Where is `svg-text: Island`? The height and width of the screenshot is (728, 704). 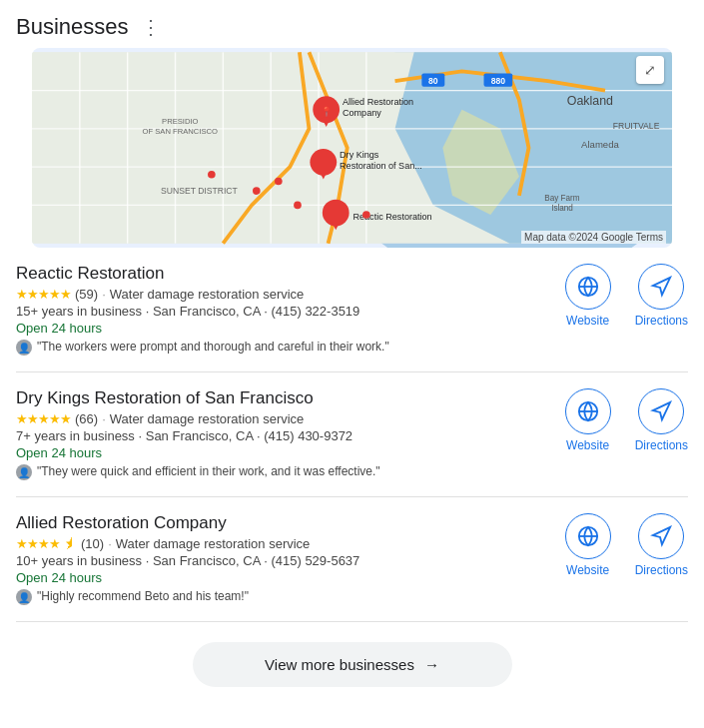
svg-text: Island is located at coordinates (562, 208).